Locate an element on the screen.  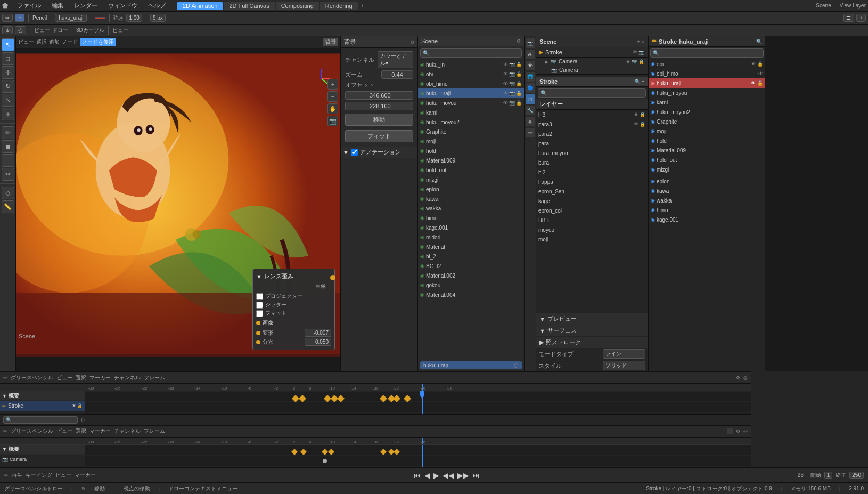
cut-tool: ✂ is located at coordinates (8, 174).